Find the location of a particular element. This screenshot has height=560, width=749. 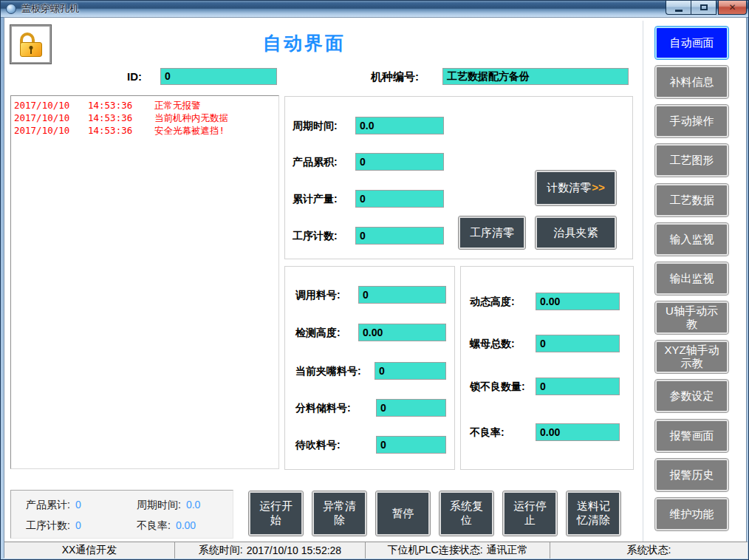

nav-label: U轴手动示教 is located at coordinates (691, 318).